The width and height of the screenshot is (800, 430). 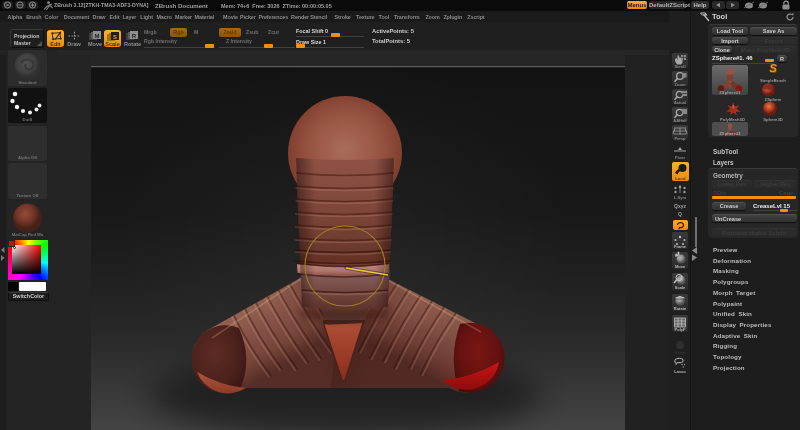 I want to click on svg-text: AAHalf, so click(x=680, y=120).